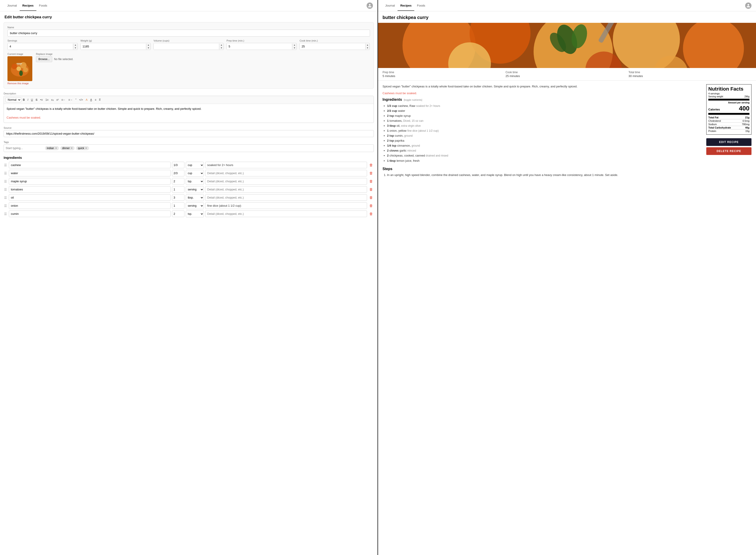 The height and width of the screenshot is (555, 756). Describe the element at coordinates (444, 76) in the screenshot. I see `prep-time-value: 5 minutes` at that location.